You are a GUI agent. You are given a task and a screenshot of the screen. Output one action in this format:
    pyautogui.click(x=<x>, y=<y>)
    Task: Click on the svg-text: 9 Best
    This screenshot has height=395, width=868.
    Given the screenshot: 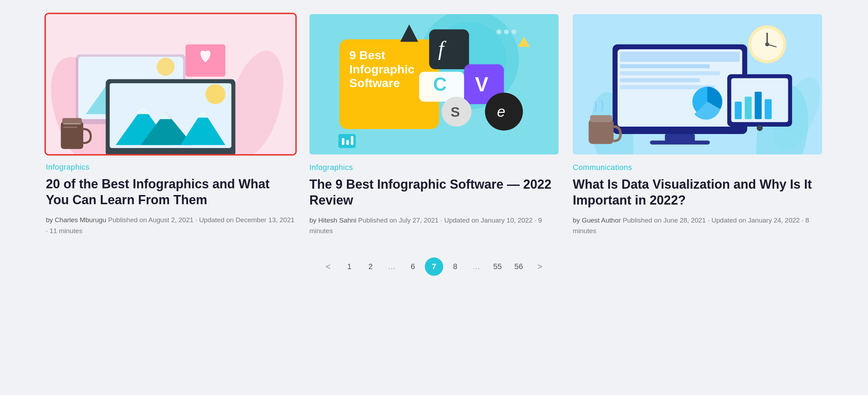 What is the action you would take?
    pyautogui.click(x=367, y=55)
    